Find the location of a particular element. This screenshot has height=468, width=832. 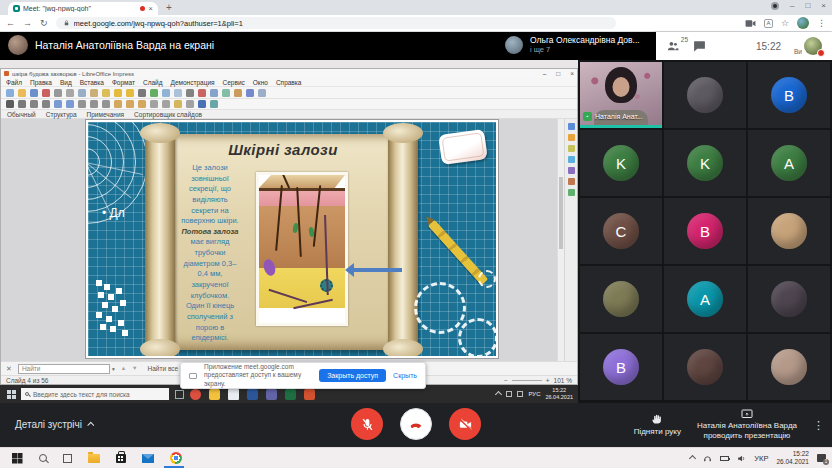

menu-tools: Сервис is located at coordinates (234, 82).